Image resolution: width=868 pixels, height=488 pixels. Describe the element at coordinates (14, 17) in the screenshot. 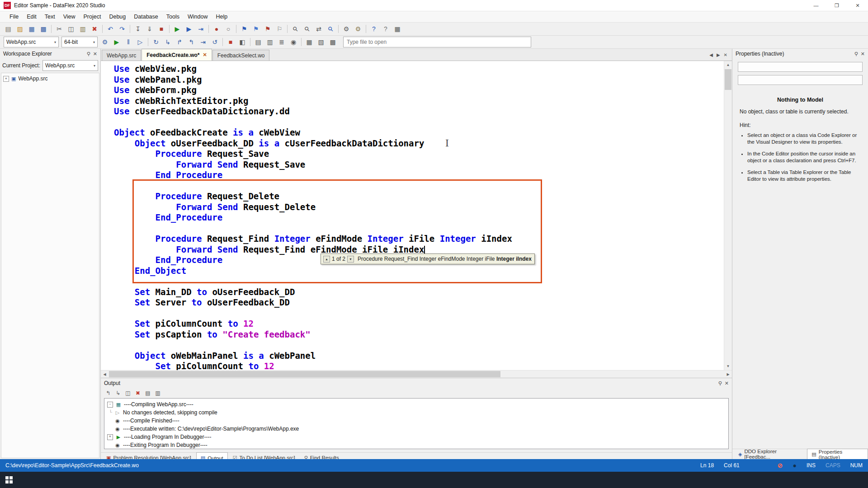

I see `menu-file: File` at that location.